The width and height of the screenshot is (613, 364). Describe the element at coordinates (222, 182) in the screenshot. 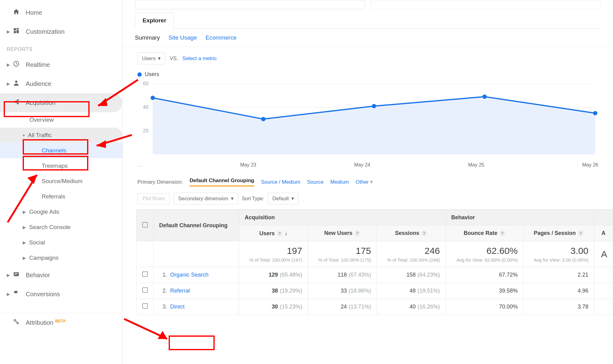

I see `dimension-default-channel: Default Channel Grouping` at that location.